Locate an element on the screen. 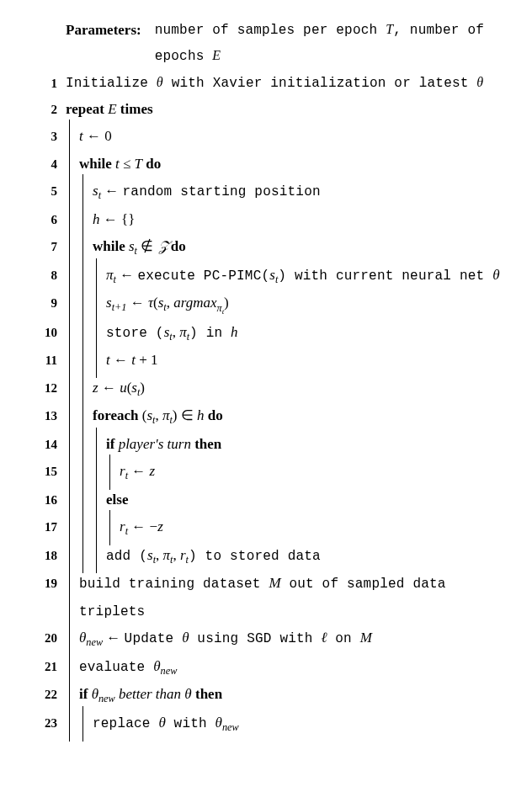  l18-pi: π is located at coordinates (167, 556).